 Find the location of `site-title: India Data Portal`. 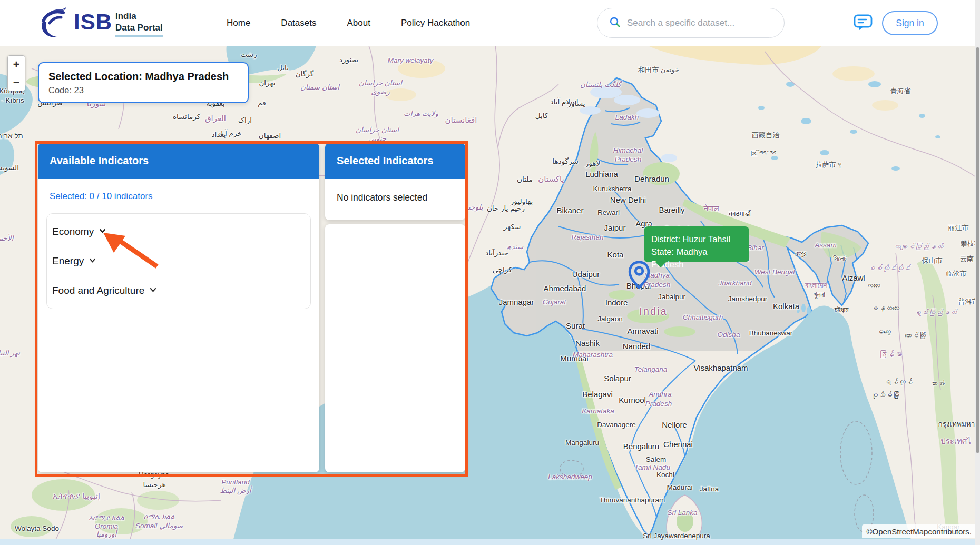

site-title: India Data Portal is located at coordinates (139, 24).